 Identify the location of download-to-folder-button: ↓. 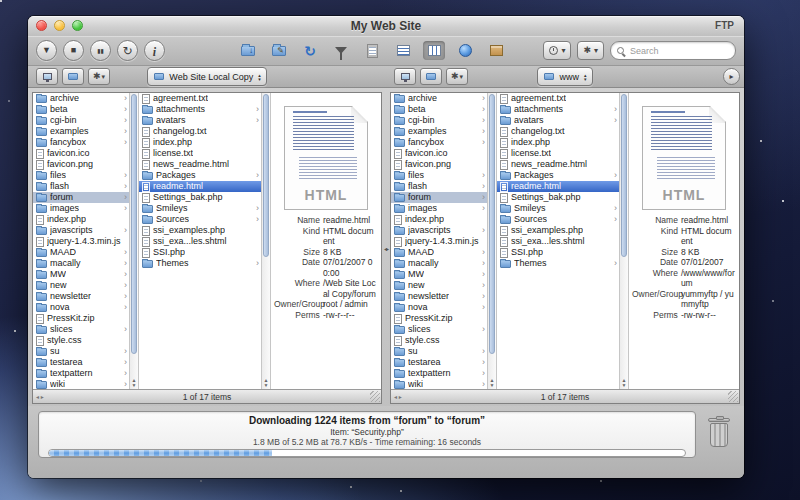
(248, 50).